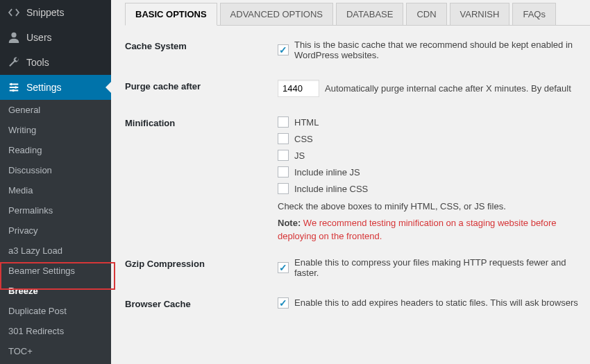 The width and height of the screenshot is (590, 364). Describe the element at coordinates (307, 122) in the screenshot. I see `minify-opt: HTML` at that location.